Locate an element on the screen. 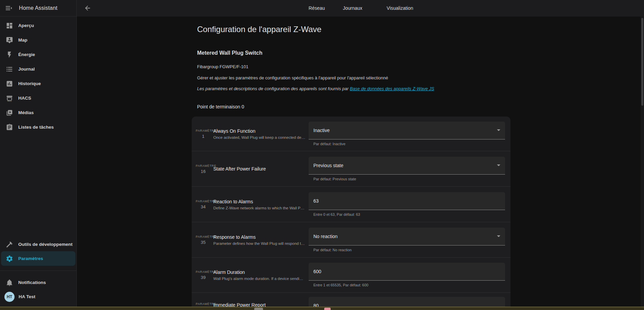 The image size is (644, 310). sidebar-item-energie: Énergie is located at coordinates (38, 55).